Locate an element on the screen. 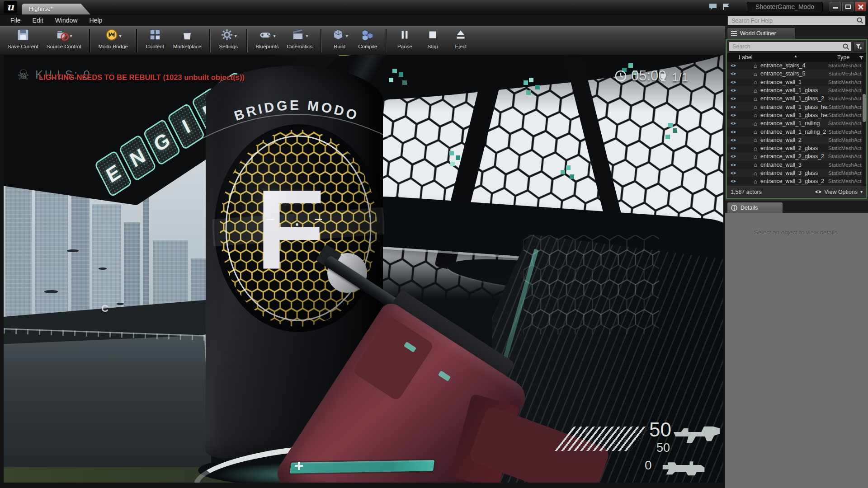 Image resolution: width=868 pixels, height=488 pixels. content-button: Content is located at coordinates (155, 39).